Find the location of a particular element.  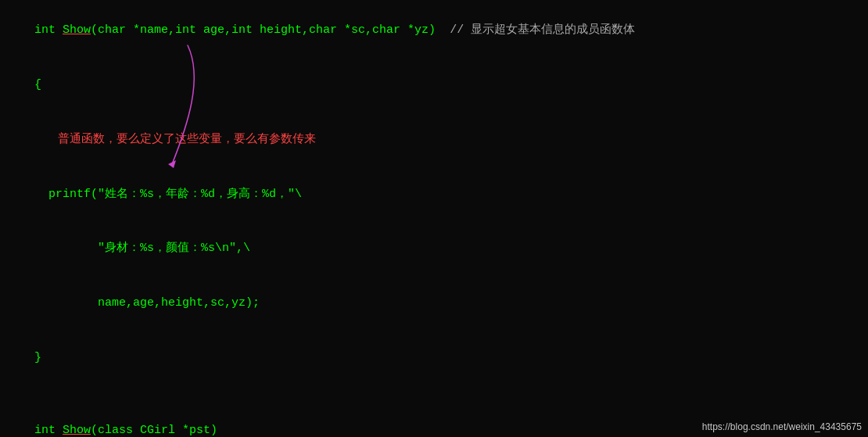

params-1: (char *name,int age,int height,char *sc,… is located at coordinates (363, 30).